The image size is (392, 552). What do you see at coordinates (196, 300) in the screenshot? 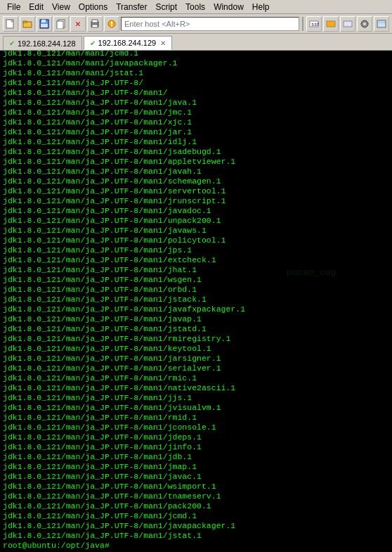
I see `terminal-line: jdk1.8.0_121/man/ja_JP.UTF-8/man1/jstack…` at bounding box center [196, 300].